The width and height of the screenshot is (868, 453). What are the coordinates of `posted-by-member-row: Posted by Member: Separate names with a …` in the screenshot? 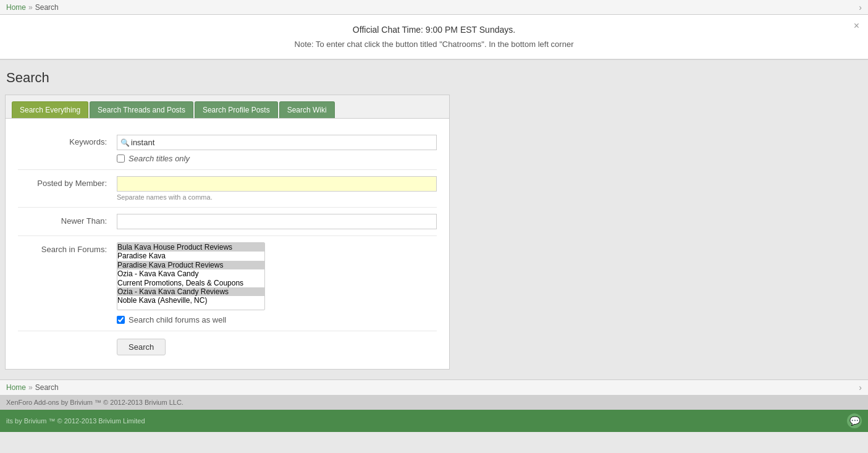 It's located at (227, 189).